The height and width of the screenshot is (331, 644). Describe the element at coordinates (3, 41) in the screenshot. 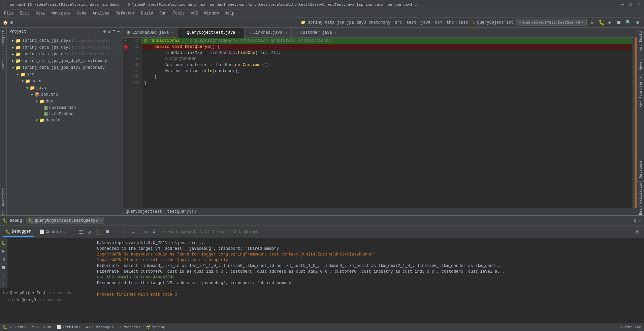

I see `project-panel-tab: 1: Project` at that location.